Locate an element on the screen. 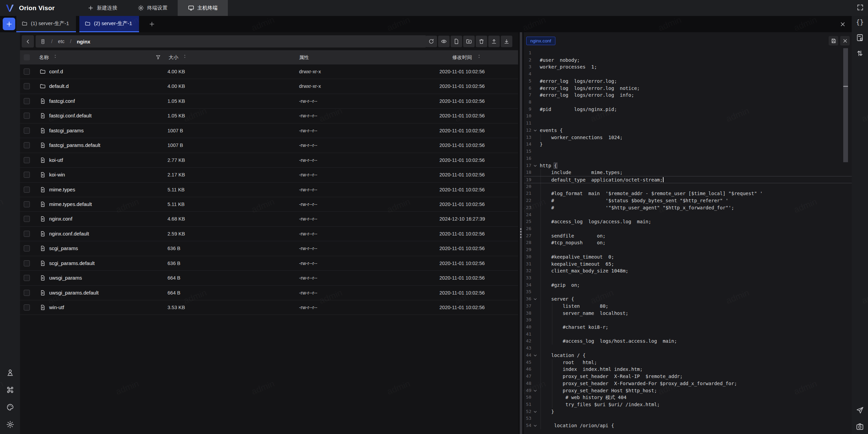  file-name: uwsgi_params.default is located at coordinates (74, 293).